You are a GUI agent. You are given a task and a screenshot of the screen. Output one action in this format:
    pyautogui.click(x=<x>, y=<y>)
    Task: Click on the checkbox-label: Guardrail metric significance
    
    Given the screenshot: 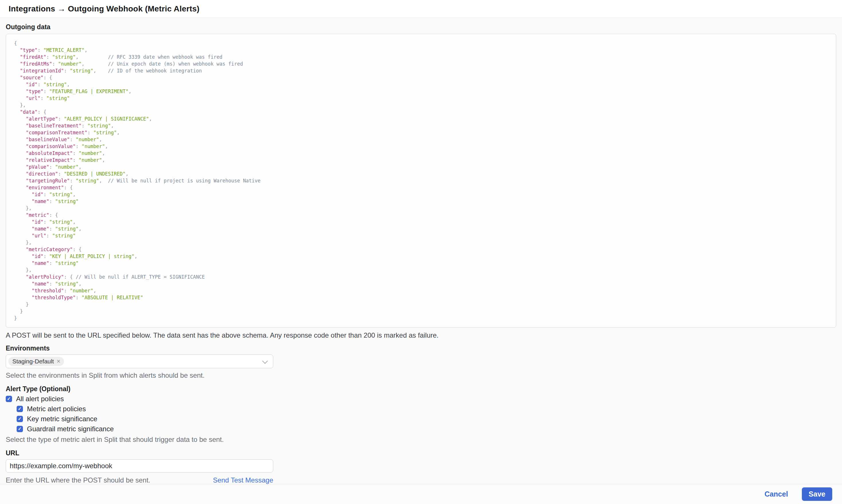 What is the action you would take?
    pyautogui.click(x=70, y=429)
    